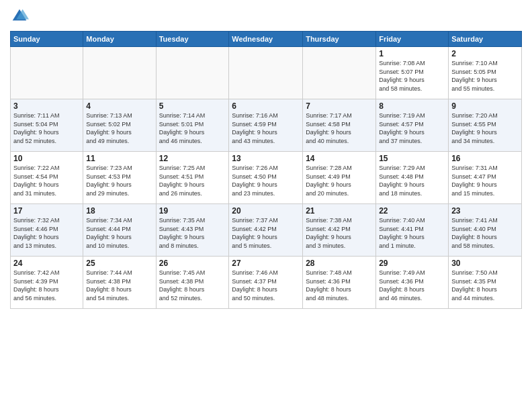  I want to click on day-info: Sunrise: 7:28 AM Sunset: 4:49 PM Dayligh…, so click(339, 181).